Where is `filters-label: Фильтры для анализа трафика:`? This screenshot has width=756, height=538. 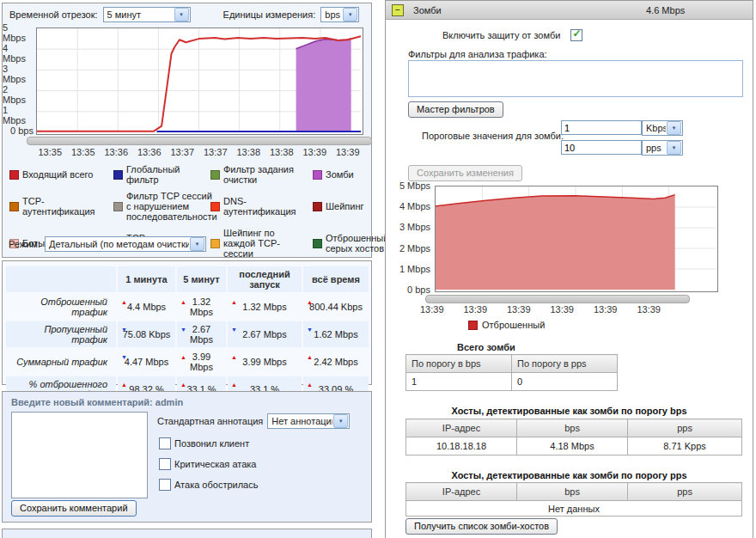
filters-label: Фильтры для анализа трафика: is located at coordinates (478, 54).